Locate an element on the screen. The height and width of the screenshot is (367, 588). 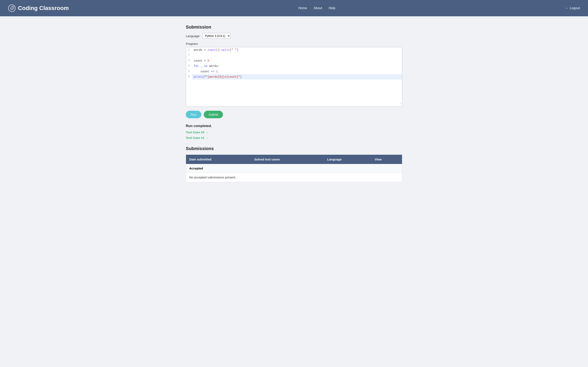
line-content-4: for _ in words: is located at coordinates (297, 66).